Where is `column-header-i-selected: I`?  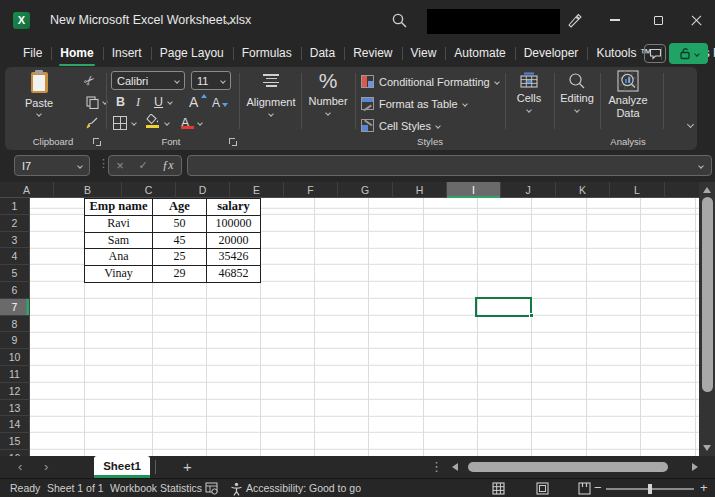 column-header-i-selected: I is located at coordinates (474, 190).